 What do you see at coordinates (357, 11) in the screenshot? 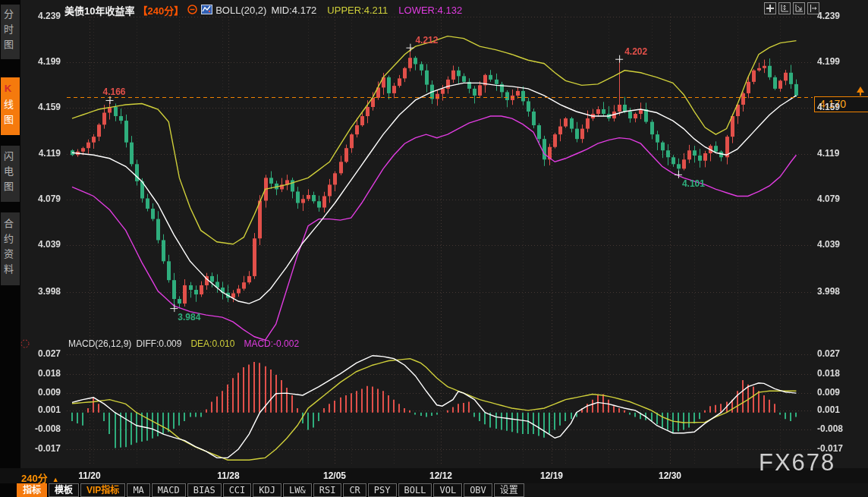
I see `boll-upper-value: UPPER:4.211` at bounding box center [357, 11].